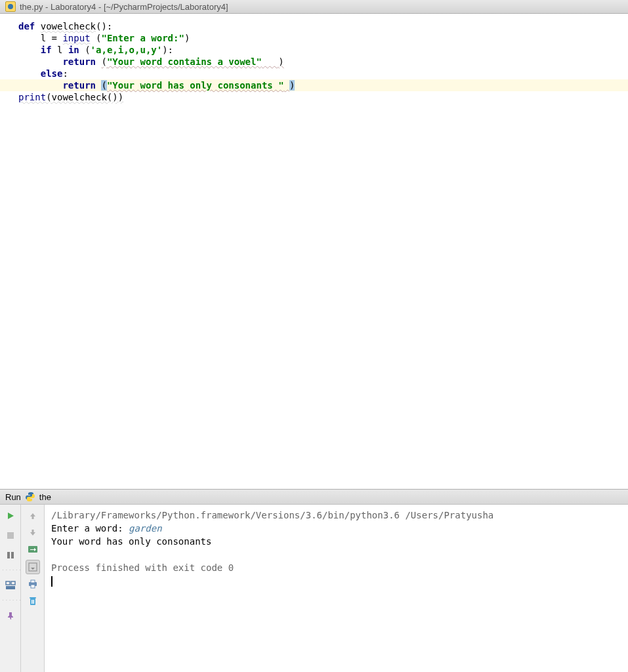 This screenshot has height=672, width=628. I want to click on scroll-up-icon, so click(33, 516).